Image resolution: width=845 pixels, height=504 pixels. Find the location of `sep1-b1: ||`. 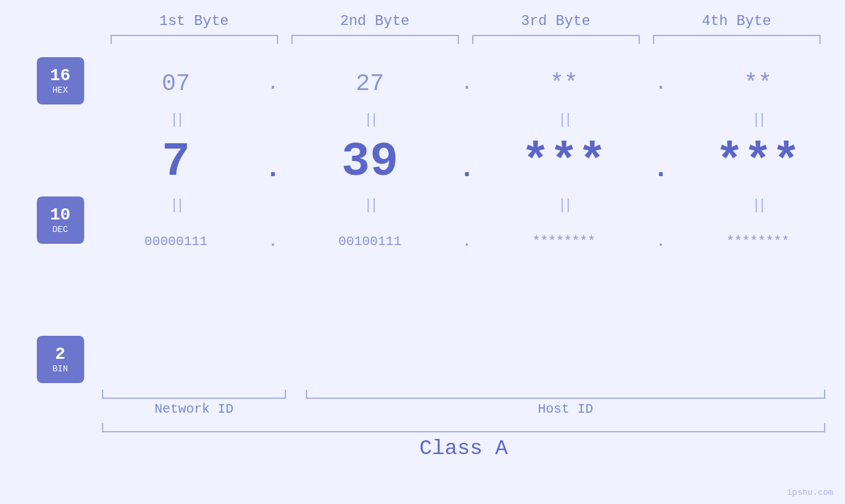

sep1-b1: || is located at coordinates (176, 120).